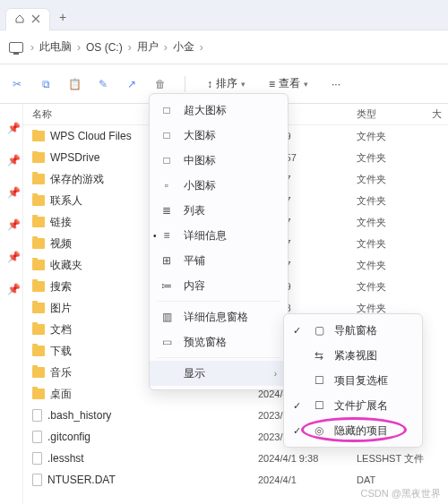  Describe the element at coordinates (184, 47) in the screenshot. I see `breadcrumb-item: 小金` at that location.